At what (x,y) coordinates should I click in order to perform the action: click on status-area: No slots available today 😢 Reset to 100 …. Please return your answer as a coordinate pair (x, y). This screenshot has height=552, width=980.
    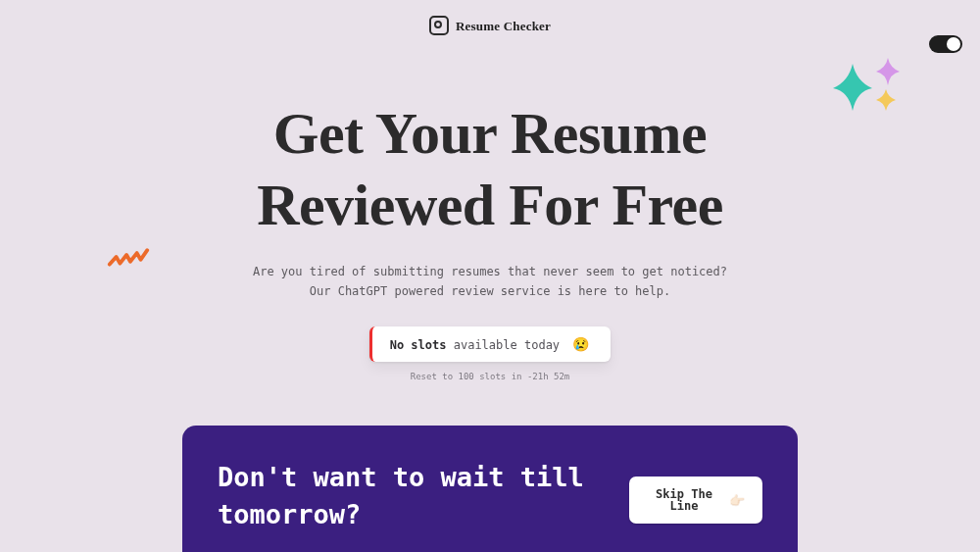
    Looking at the image, I should click on (490, 354).